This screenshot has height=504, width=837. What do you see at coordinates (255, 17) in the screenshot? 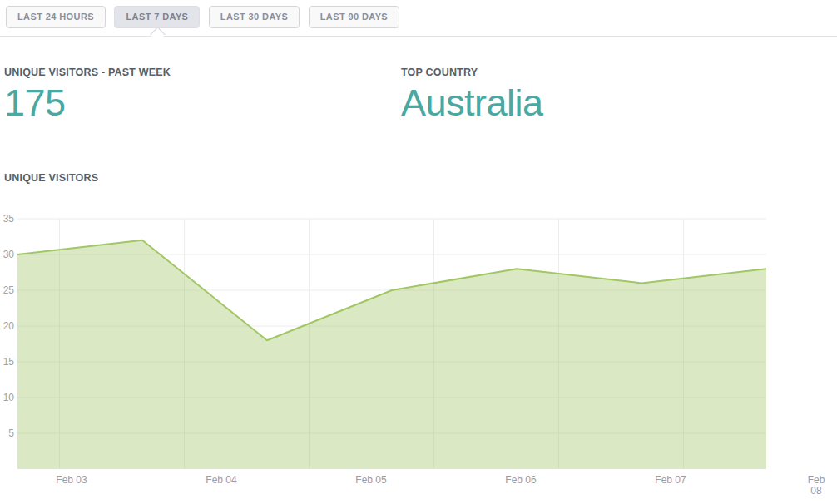
I see `tab-last-30-days: LAST 30 DAYS` at bounding box center [255, 17].